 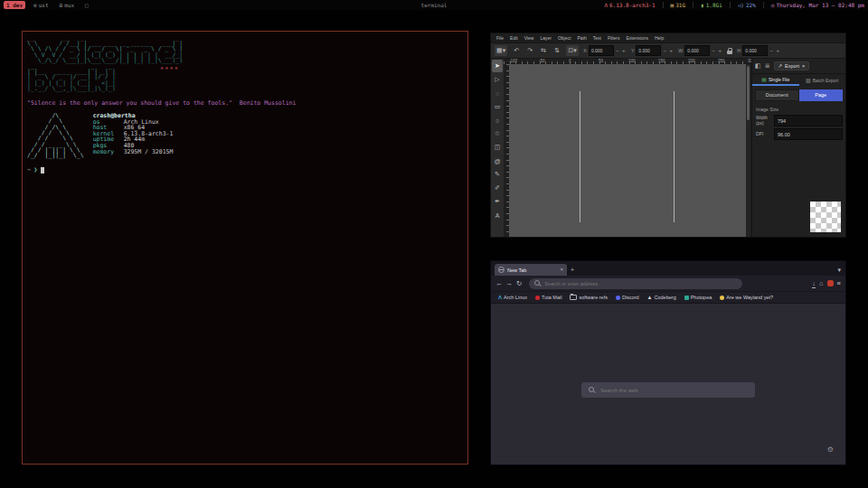 I want to click on browser-tab-new-tab: New Tab ×, so click(x=531, y=269).